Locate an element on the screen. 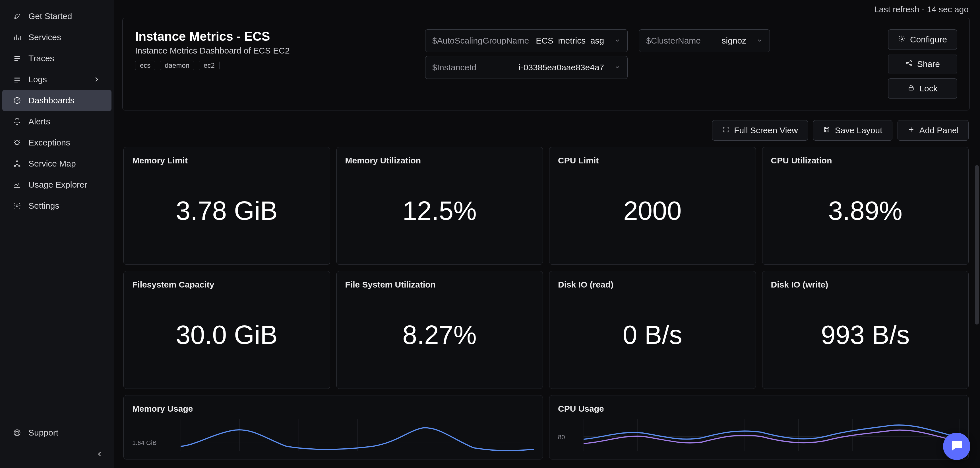  variable-label: $InstanceId is located at coordinates (454, 67).